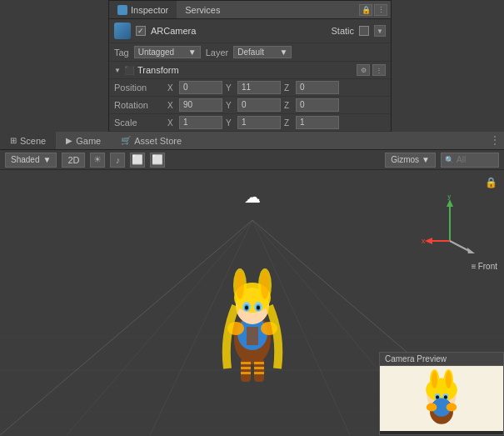  What do you see at coordinates (238, 31) in the screenshot?
I see `object-name: ARCamera` at bounding box center [238, 31].